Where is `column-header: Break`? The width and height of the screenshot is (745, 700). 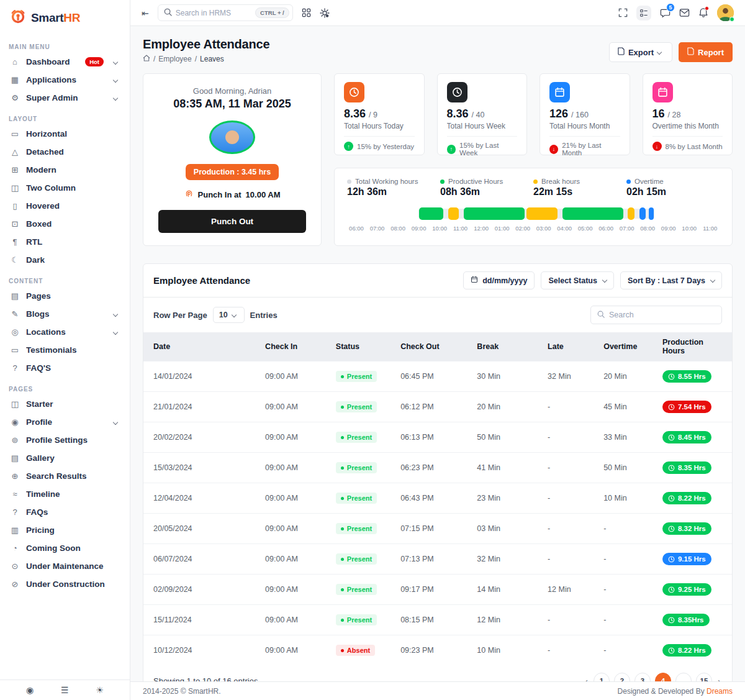 column-header: Break is located at coordinates (502, 347).